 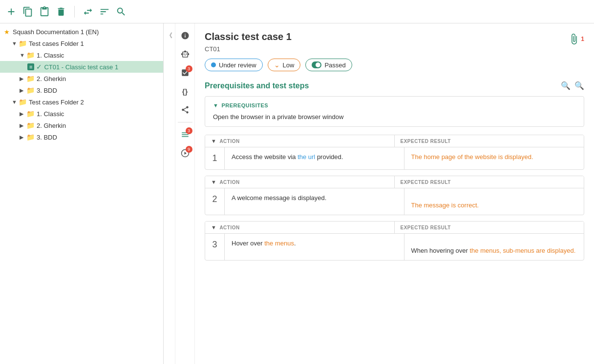 I want to click on step-3-action-header: ▼ ACTION, so click(x=300, y=227).